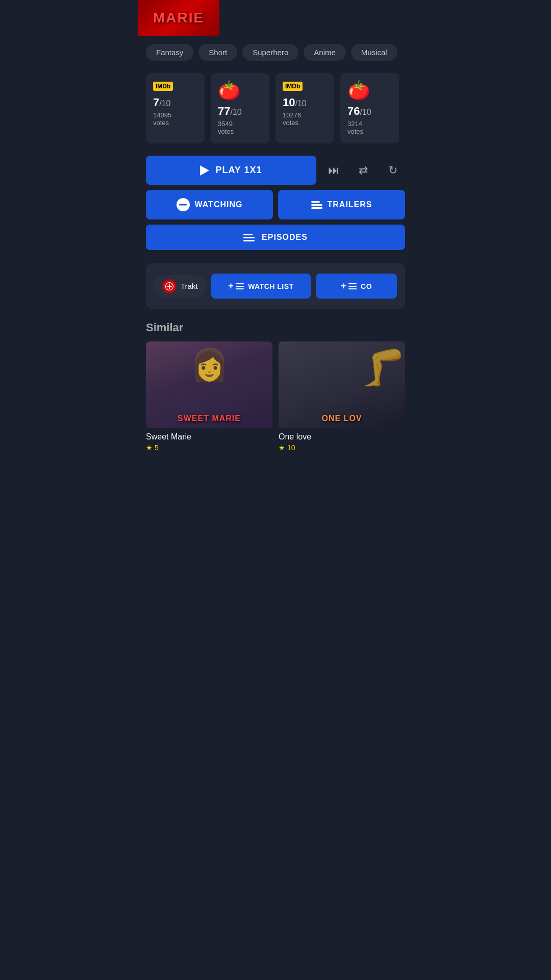 The image size is (551, 980). Describe the element at coordinates (342, 437) in the screenshot. I see `similar-card-name-one-love: One love` at that location.